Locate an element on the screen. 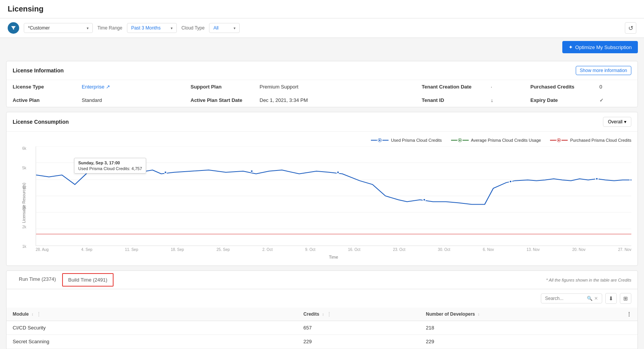 The width and height of the screenshot is (644, 349). overall-label: Overall is located at coordinates (615, 122).